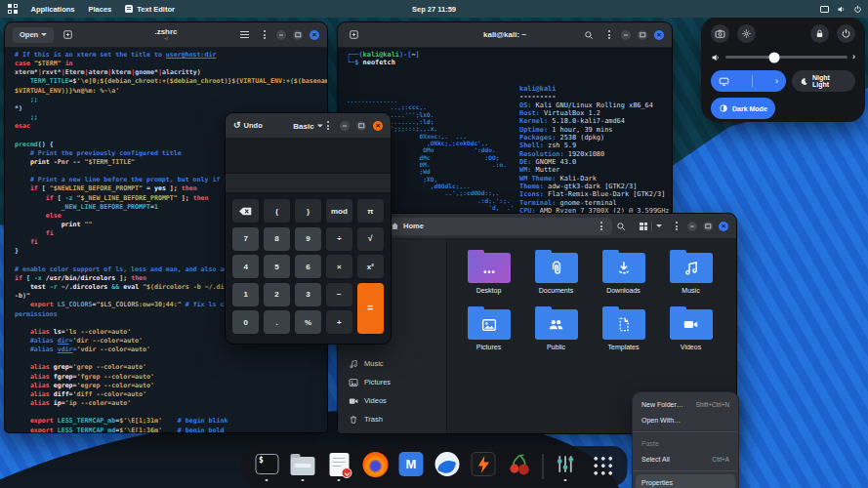 The image size is (868, 488). What do you see at coordinates (783, 57) in the screenshot?
I see `volume-slider: ›` at bounding box center [783, 57].